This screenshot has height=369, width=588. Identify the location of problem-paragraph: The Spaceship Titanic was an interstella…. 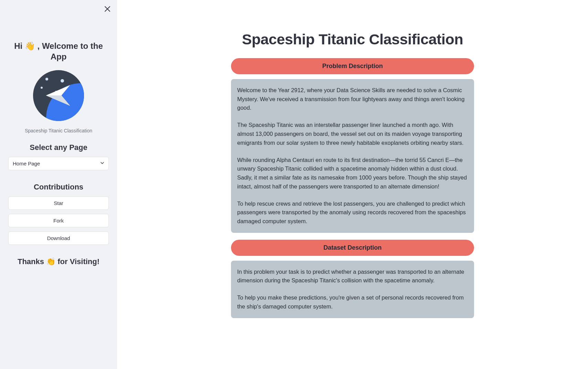
(353, 134).